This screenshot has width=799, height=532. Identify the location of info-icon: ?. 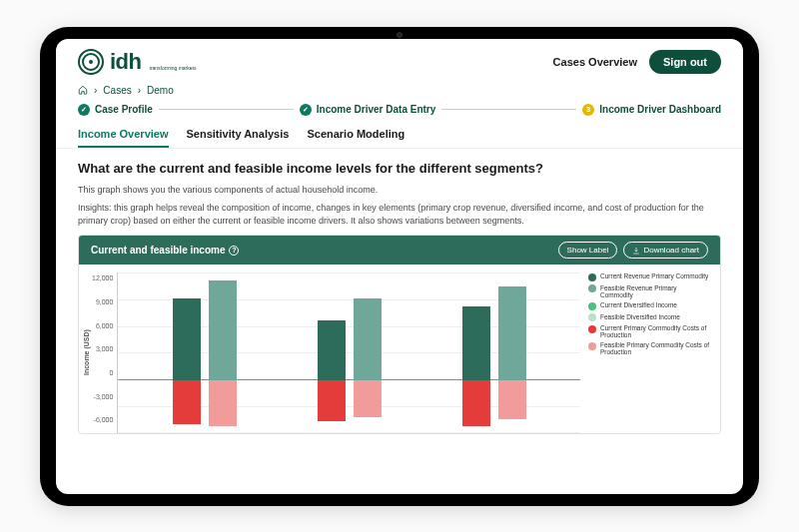
(234, 251).